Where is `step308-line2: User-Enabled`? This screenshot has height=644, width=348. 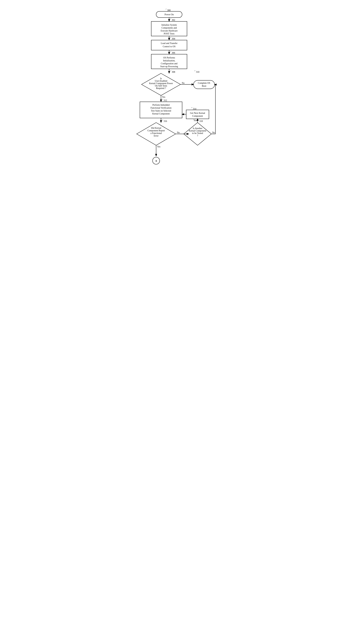
step308-line2: User-Enabled is located at coordinates (161, 81).